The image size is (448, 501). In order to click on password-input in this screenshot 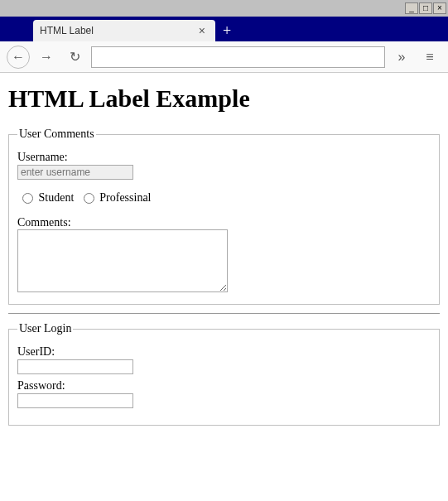, I will do `click(75, 401)`.